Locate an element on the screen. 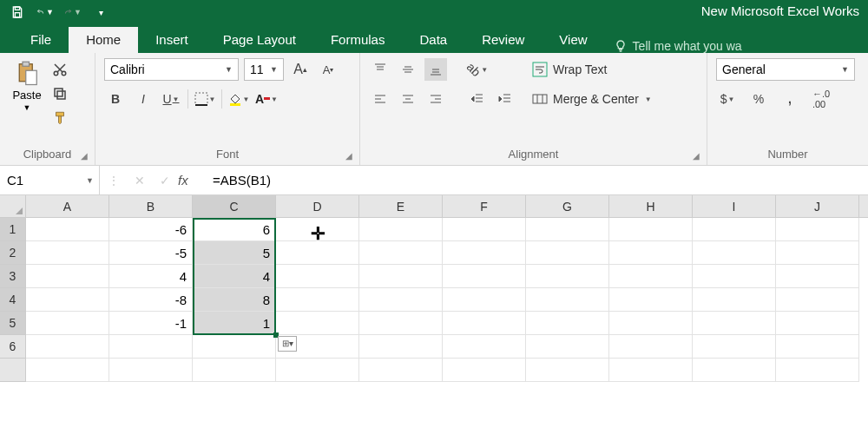 The image size is (868, 441). tab-view: View is located at coordinates (573, 40).